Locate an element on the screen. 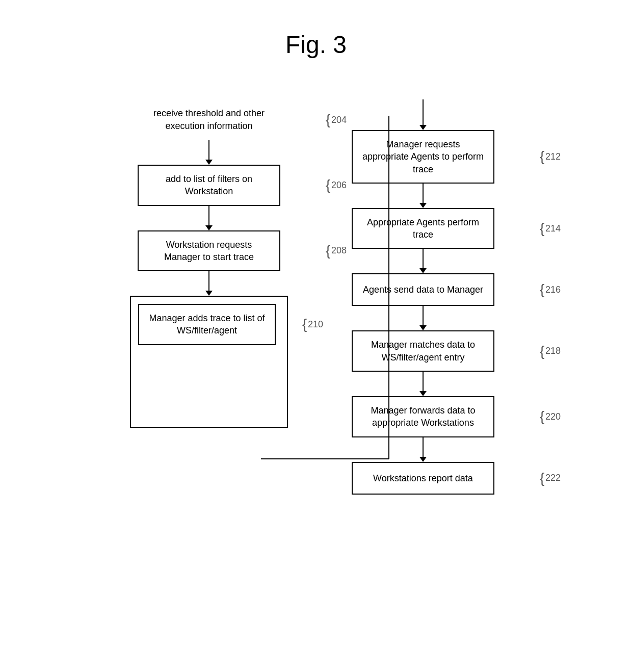  node-222-row: Workstations report data } 222 is located at coordinates (423, 478).